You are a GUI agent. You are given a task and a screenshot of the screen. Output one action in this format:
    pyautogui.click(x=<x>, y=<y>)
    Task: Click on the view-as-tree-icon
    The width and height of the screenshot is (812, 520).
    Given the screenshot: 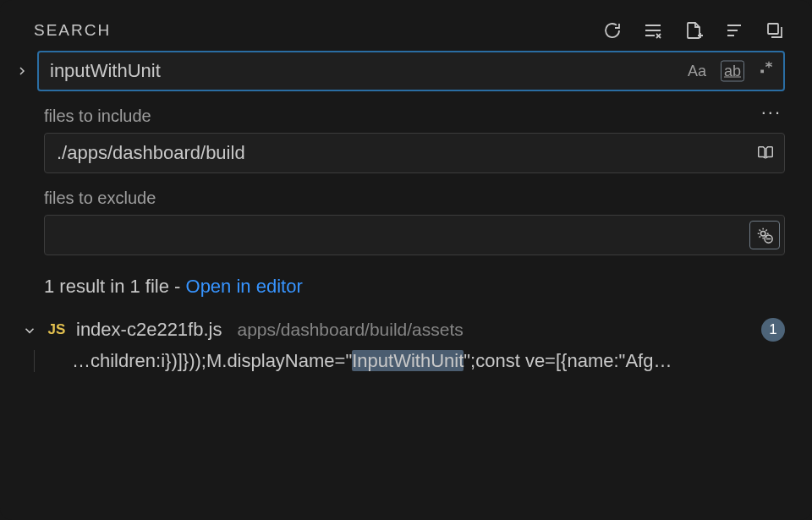 What is the action you would take?
    pyautogui.click(x=734, y=30)
    